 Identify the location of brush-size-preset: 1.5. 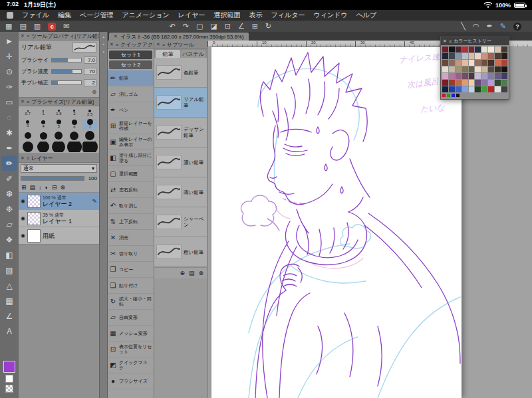
(59, 113).